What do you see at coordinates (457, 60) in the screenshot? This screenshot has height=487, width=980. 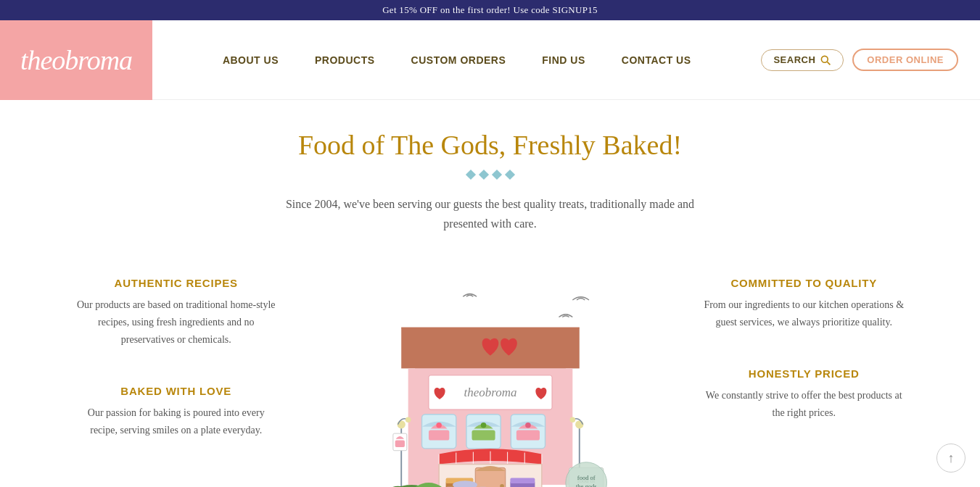 I see `main-nav: ABOUT US PRODUCTS CUSTOM ORDERS FIND US …` at bounding box center [457, 60].